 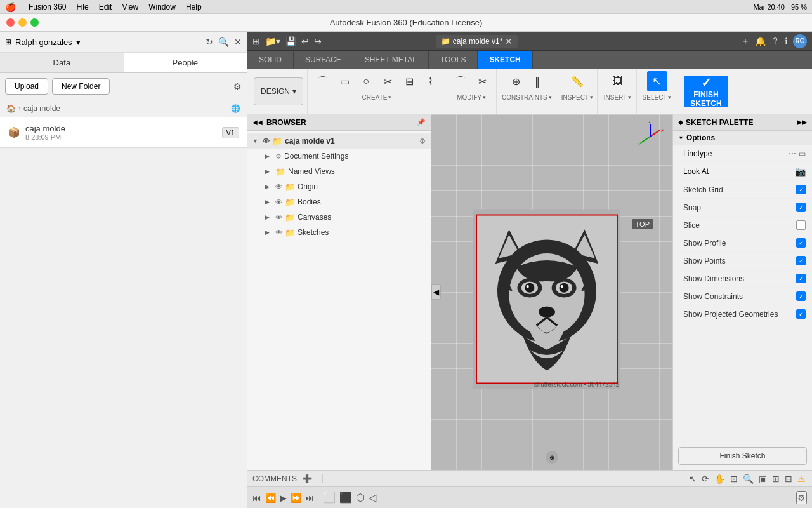 What do you see at coordinates (801, 189) in the screenshot?
I see `sketch-grid-checkbox: ✓` at bounding box center [801, 189].